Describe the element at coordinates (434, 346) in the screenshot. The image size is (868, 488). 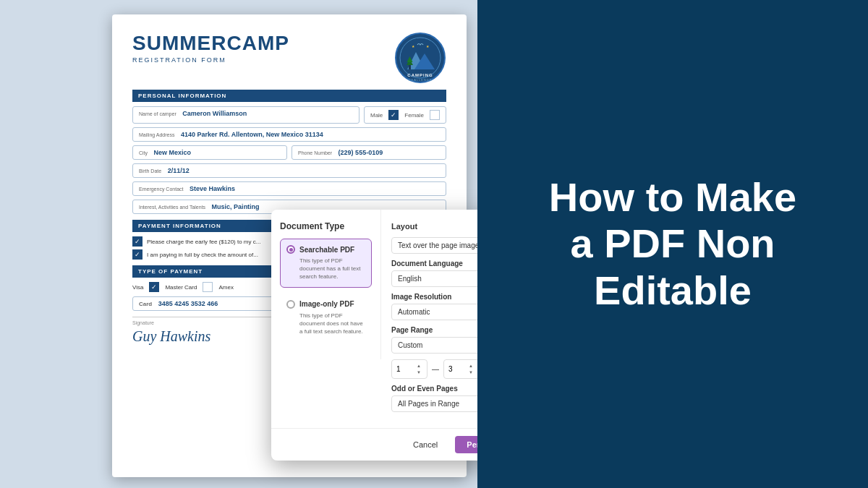
I see `page-range-dropdown: Custom ▾` at that location.